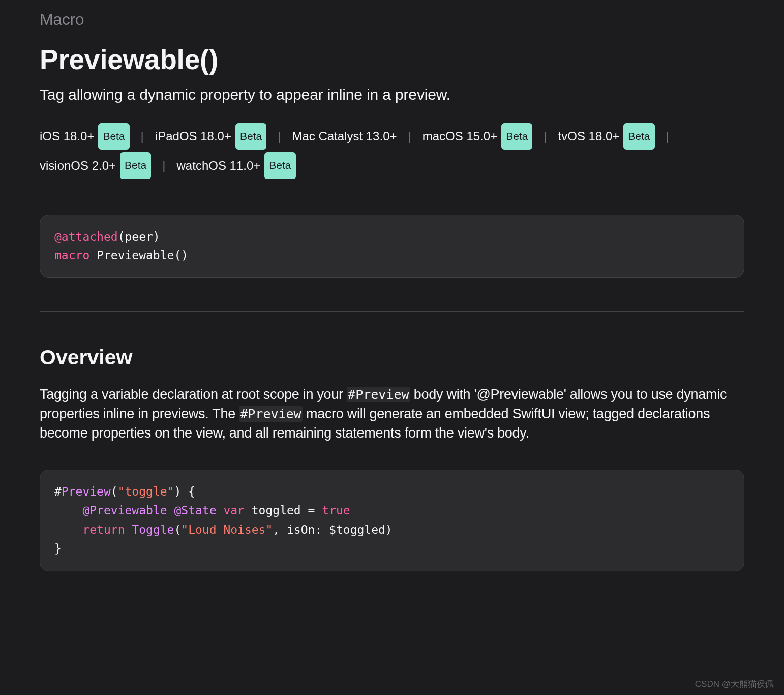 The image size is (784, 695). I want to click on code-var-kw: var, so click(234, 510).